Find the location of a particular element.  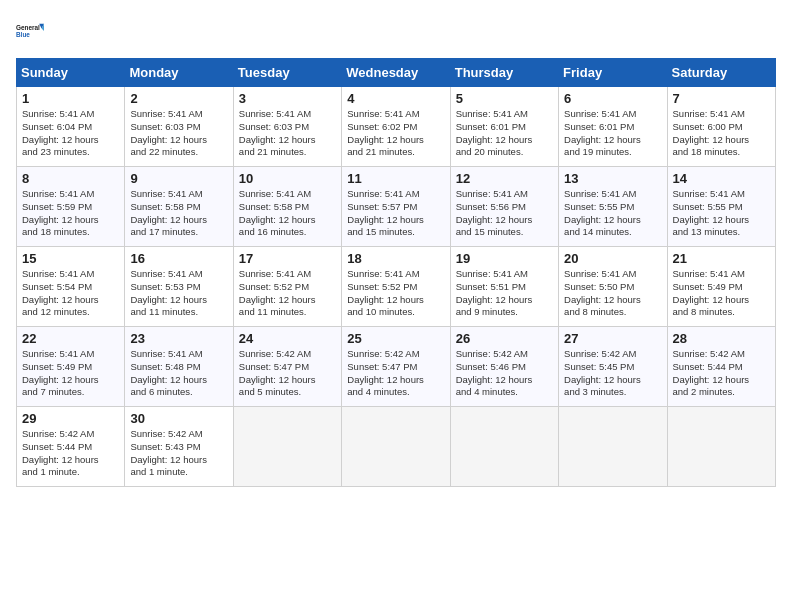

day-number: 13 is located at coordinates (612, 178).